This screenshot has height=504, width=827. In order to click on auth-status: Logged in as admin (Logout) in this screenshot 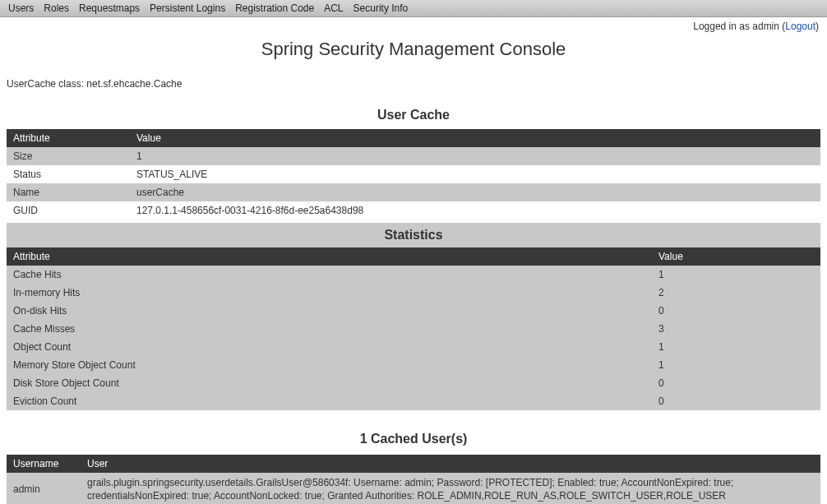, I will do `click(760, 25)`.